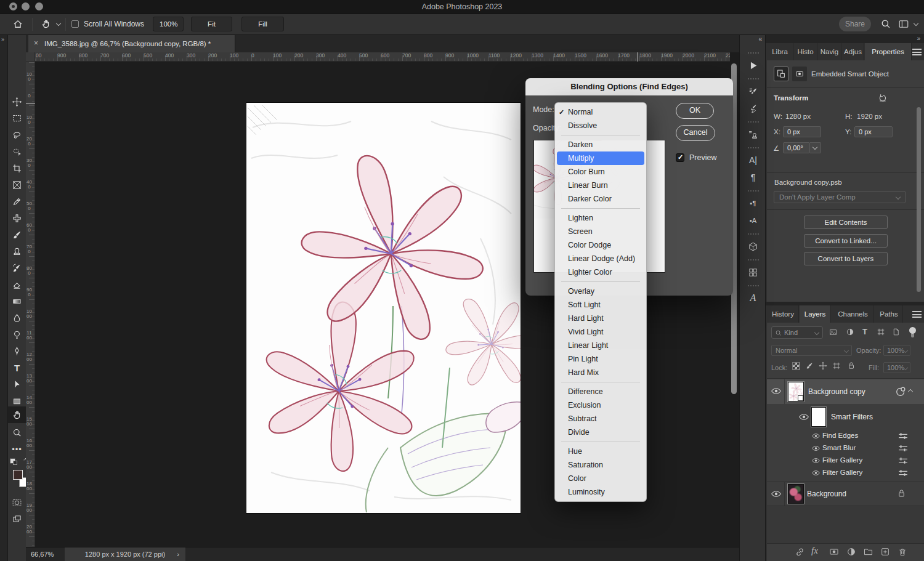  Describe the element at coordinates (17, 185) in the screenshot. I see `tool-frame` at that location.